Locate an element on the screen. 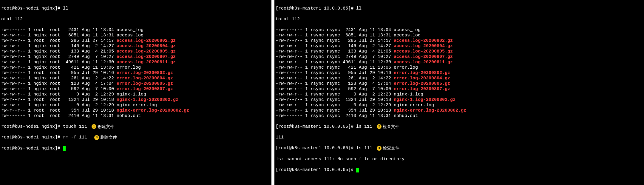 This screenshot has height=185, width=644. list-item: rw-r--r-- 1 root root 1324 Jul 29 10:18 … is located at coordinates (136, 100).